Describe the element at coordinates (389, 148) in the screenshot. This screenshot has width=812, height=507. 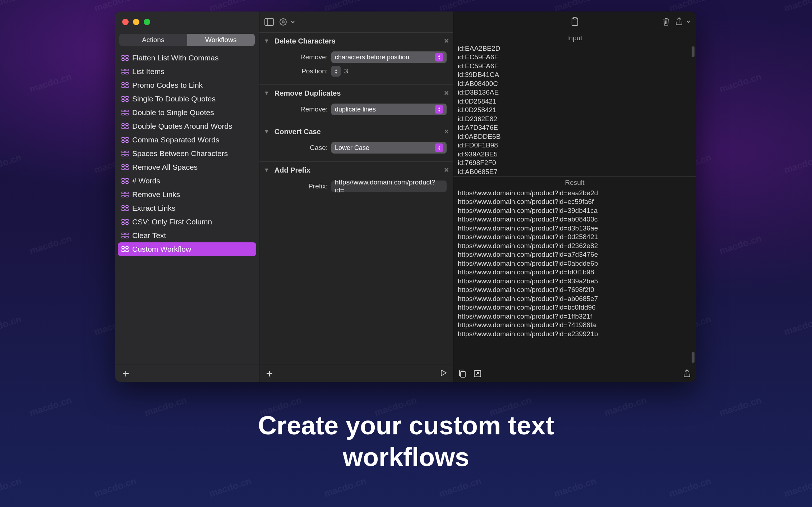
I see `select-input: Lower Case` at that location.